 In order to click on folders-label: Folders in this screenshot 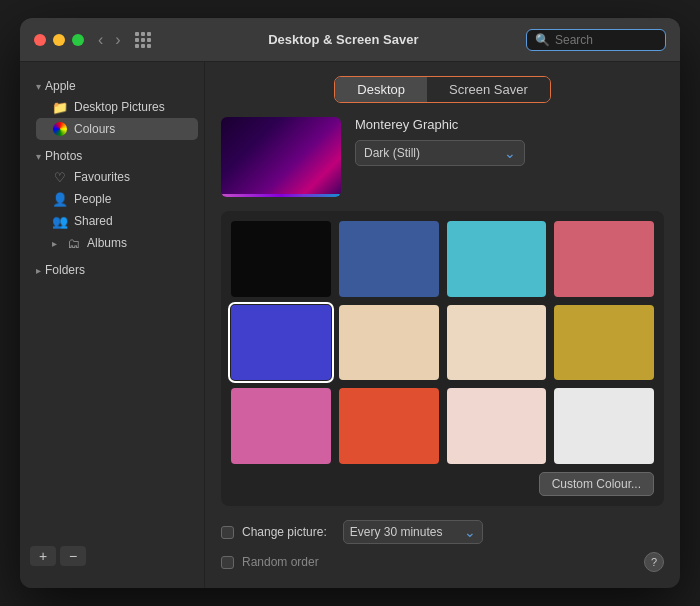, I will do `click(65, 270)`.